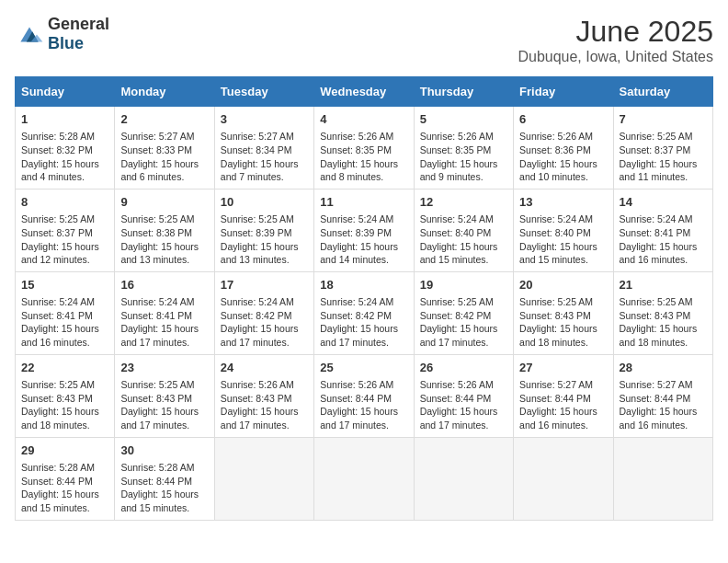  I want to click on day-info: Sunrise: 5:25 AM Sunset: 8:39 PM Dayligh…, so click(265, 239).